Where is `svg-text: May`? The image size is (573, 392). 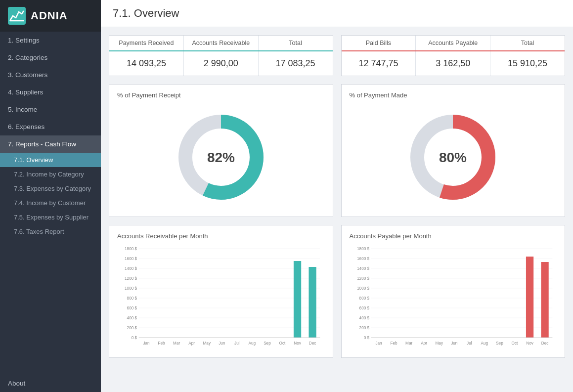
svg-text: May is located at coordinates (439, 343).